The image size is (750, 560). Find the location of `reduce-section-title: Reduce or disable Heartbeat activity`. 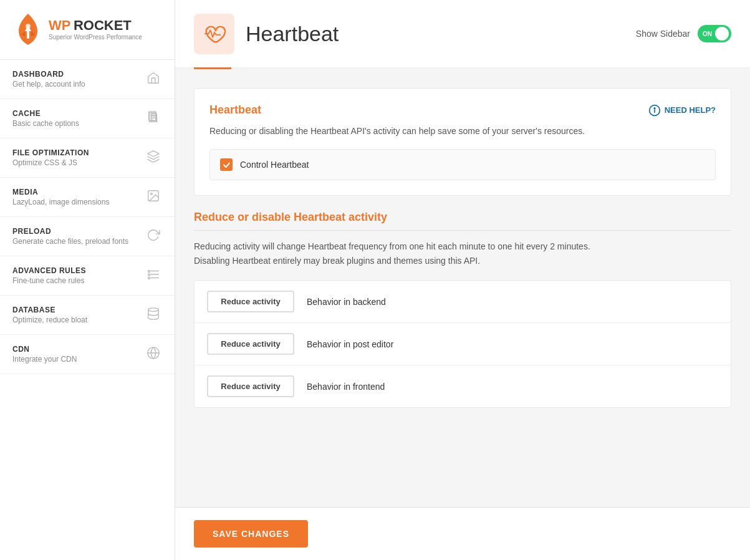

reduce-section-title: Reduce or disable Heartbeat activity is located at coordinates (463, 217).